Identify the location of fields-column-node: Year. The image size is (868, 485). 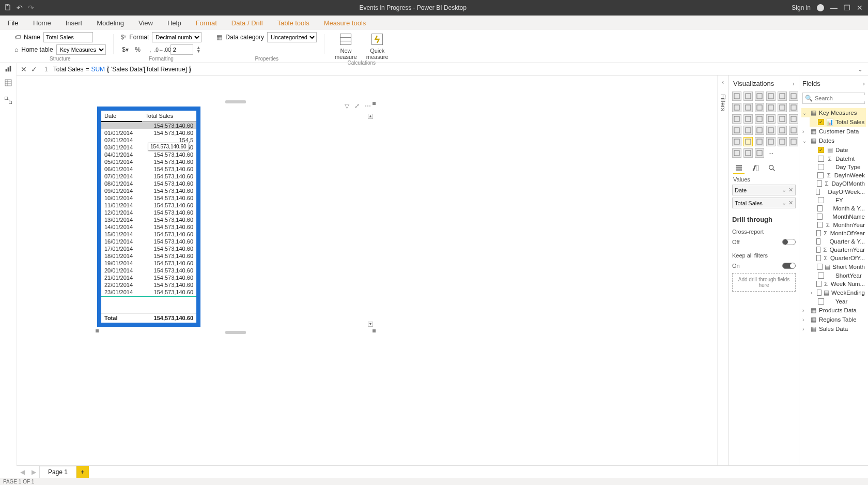
(838, 301).